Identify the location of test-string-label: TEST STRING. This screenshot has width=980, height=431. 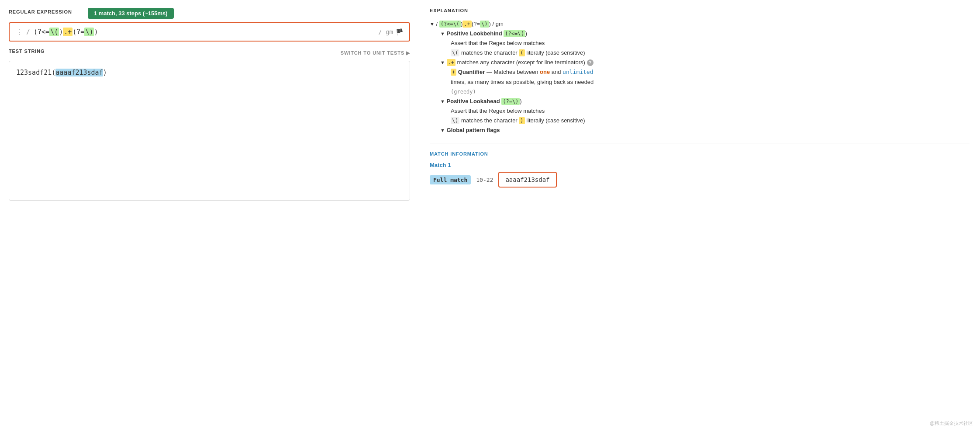
(27, 51).